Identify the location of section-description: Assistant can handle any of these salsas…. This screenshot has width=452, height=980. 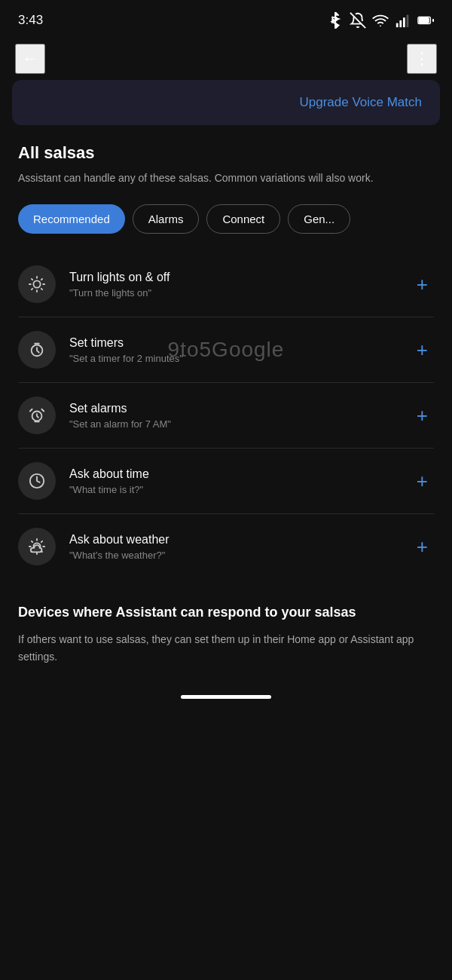
(226, 178).